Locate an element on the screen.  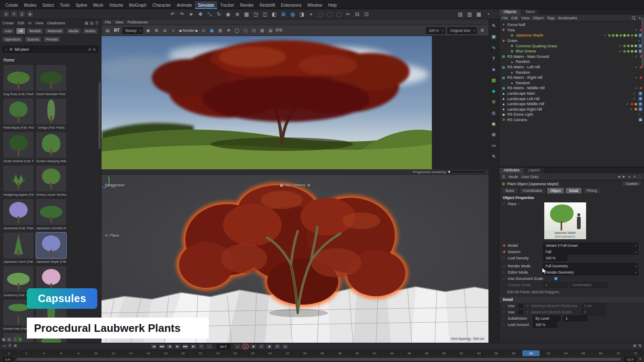
view-mode-icon: ▦ is located at coordinates (86, 23).